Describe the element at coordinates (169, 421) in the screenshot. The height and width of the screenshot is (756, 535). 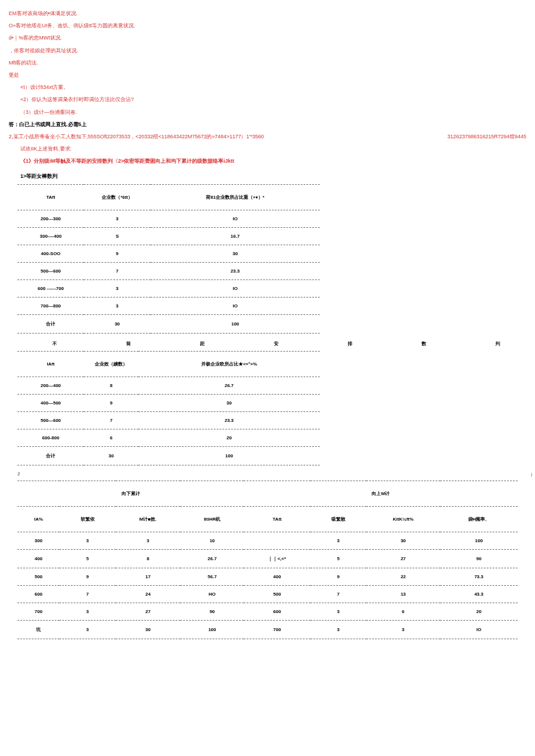
I see `t2-body: 200—400826.7400—500930500—600723.3600-80…` at that location.